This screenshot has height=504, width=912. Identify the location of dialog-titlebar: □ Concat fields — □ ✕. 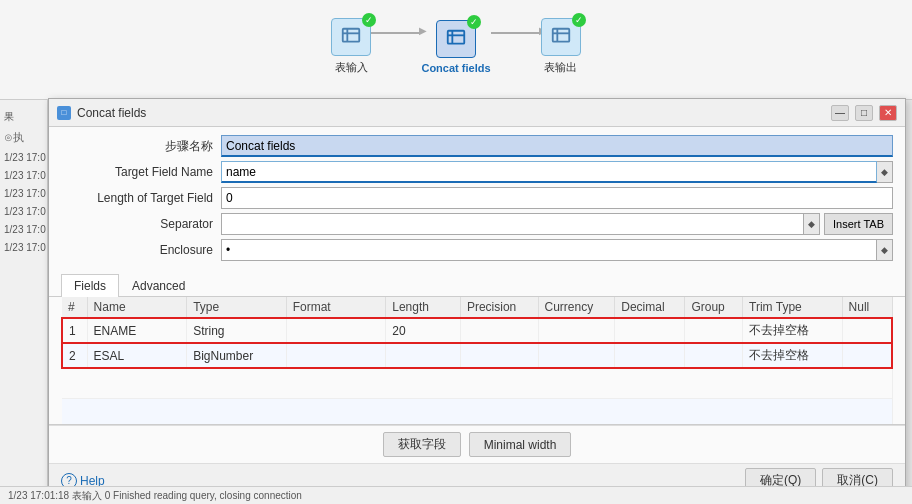
(477, 113).